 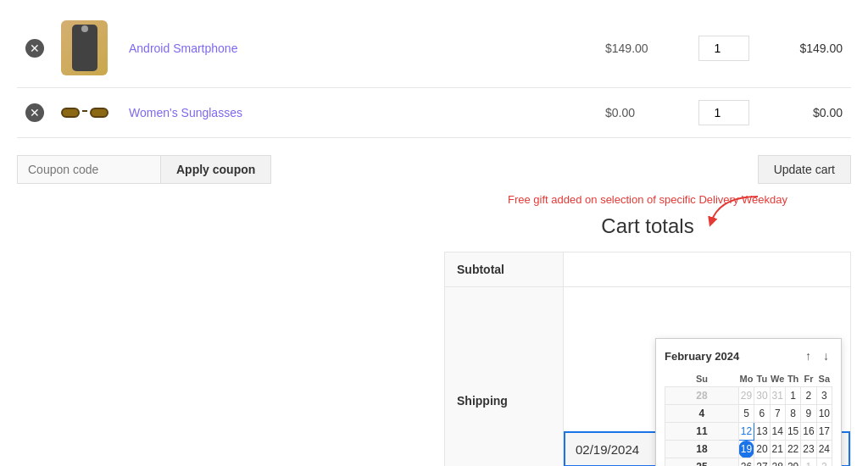 I want to click on calendar-day: 26, so click(x=746, y=463).